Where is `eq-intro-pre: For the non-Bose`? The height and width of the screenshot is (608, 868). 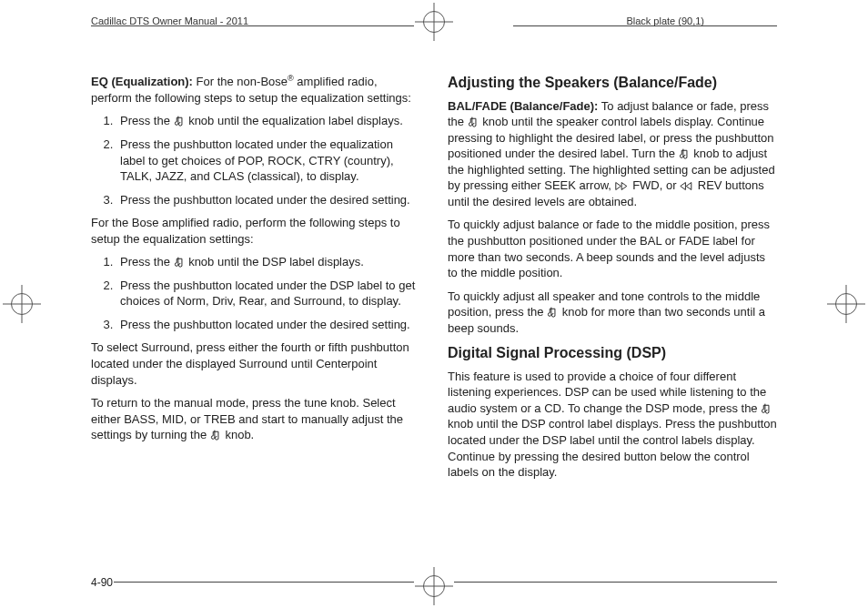
eq-intro-pre: For the non-Bose is located at coordinates (240, 82).